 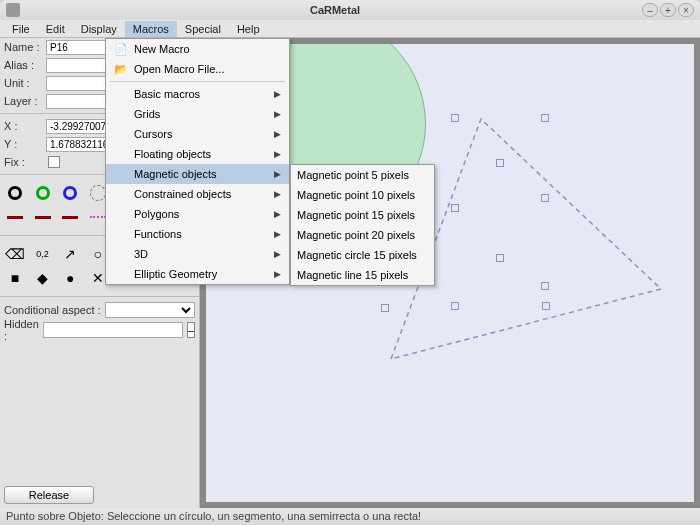 What do you see at coordinates (25, 83) in the screenshot?
I see `unit-label: Unit :` at bounding box center [25, 83].